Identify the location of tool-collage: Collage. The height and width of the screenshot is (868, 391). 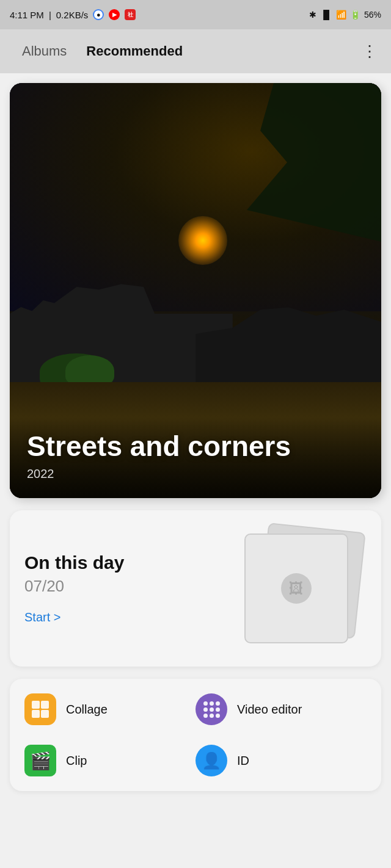
(110, 709).